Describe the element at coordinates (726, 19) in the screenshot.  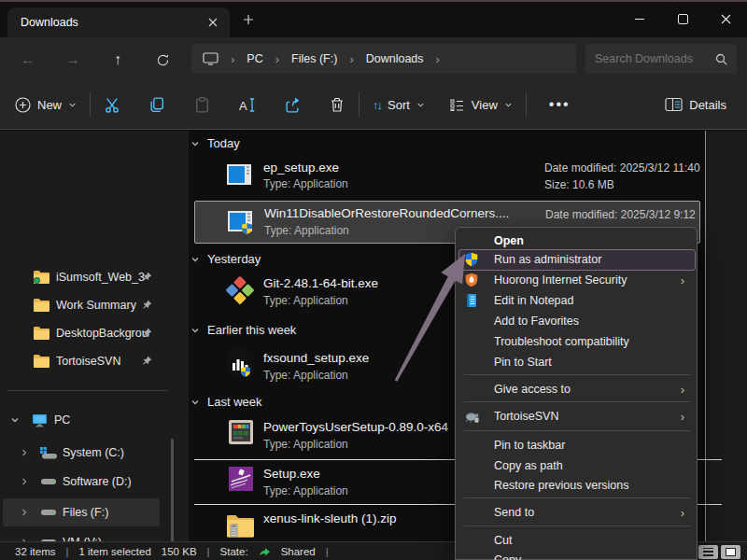
I see `close-icon` at that location.